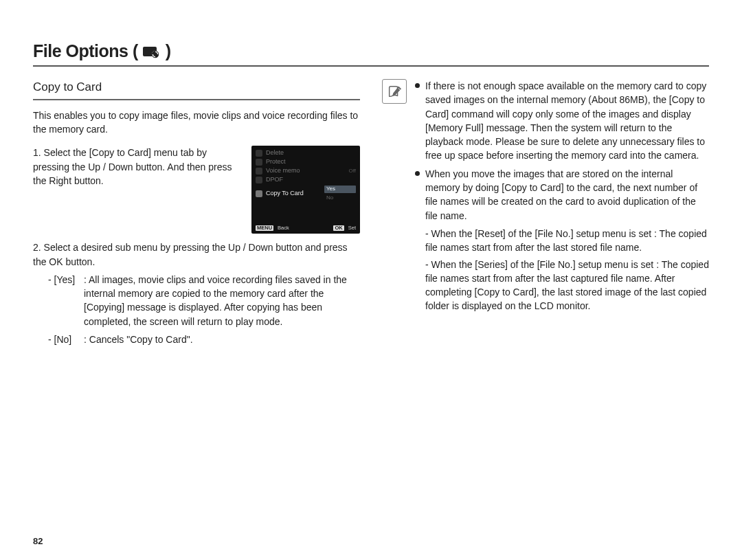 The image size is (742, 560). I want to click on option-yes-row: - [Yes] : All images, movie clips and vo…, so click(204, 301).